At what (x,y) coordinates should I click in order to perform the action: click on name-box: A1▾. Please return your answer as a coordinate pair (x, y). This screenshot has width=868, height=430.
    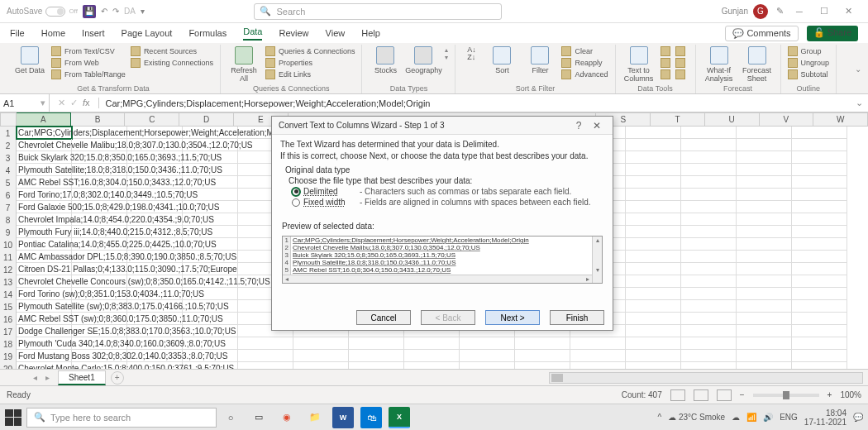
    Looking at the image, I should click on (25, 103).